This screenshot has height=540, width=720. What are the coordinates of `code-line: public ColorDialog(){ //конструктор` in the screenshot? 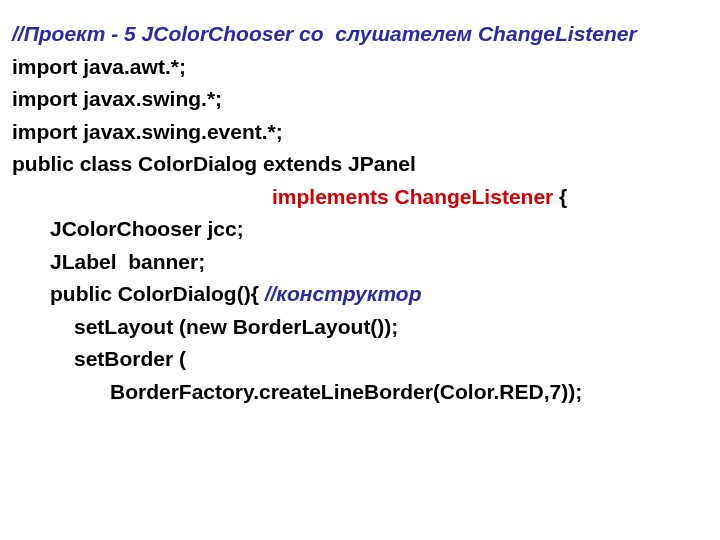 It's located at (360, 294).